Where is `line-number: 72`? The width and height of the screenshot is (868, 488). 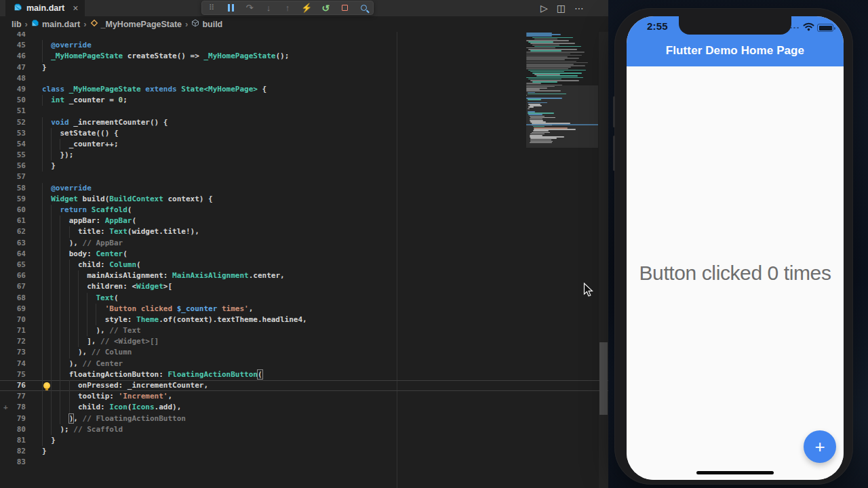
line-number: 72 is located at coordinates (13, 342).